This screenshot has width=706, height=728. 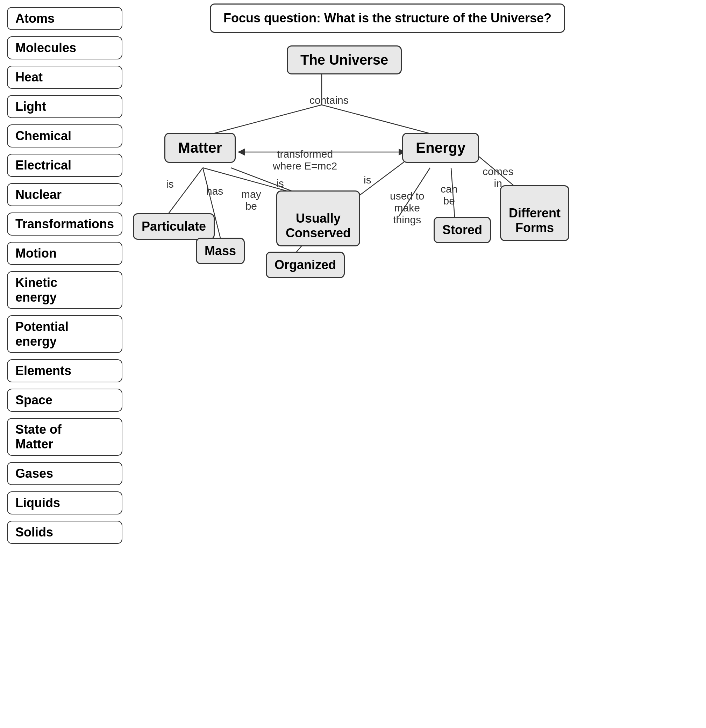 I want to click on comes-in-label: comes in, so click(x=498, y=172).